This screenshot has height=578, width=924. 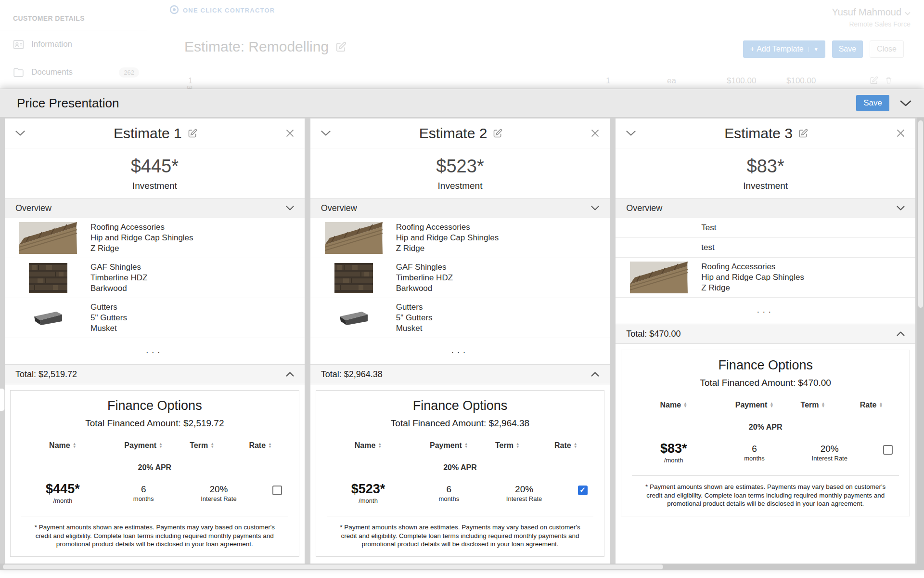 What do you see at coordinates (155, 516) in the screenshot?
I see `divider` at bounding box center [155, 516].